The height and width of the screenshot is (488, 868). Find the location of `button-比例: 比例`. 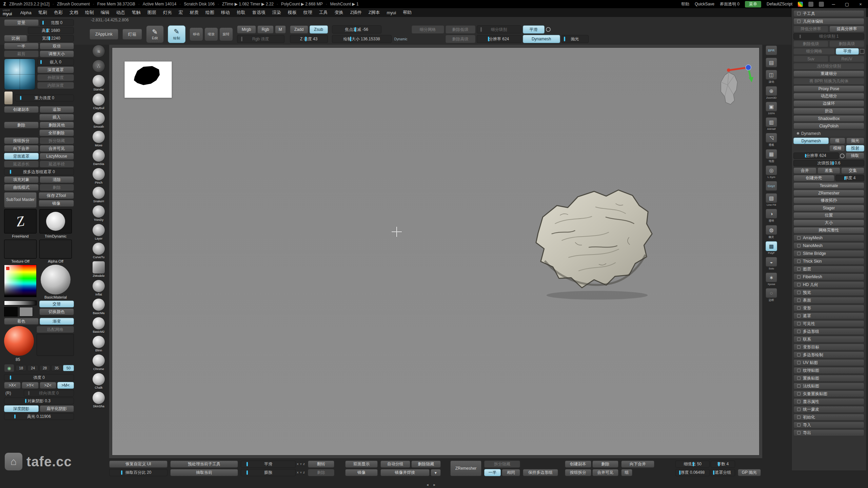

button-比例: 比例 is located at coordinates (16, 38).